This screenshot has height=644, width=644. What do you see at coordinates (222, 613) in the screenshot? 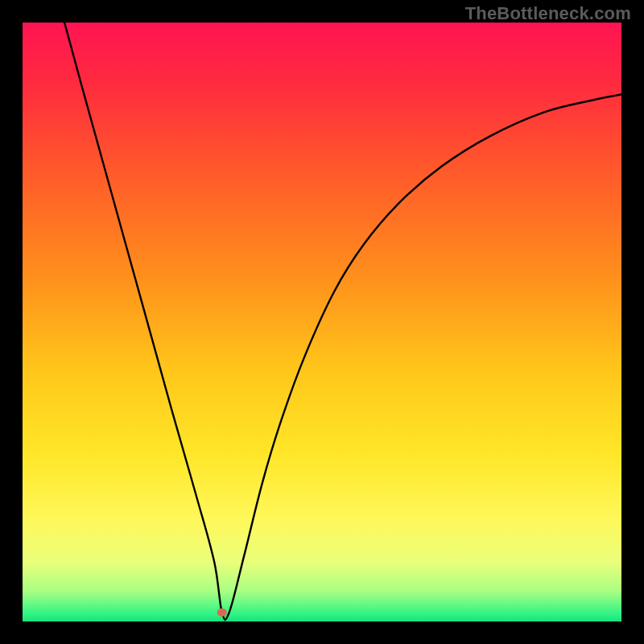
I see `optimum-marker` at bounding box center [222, 613].